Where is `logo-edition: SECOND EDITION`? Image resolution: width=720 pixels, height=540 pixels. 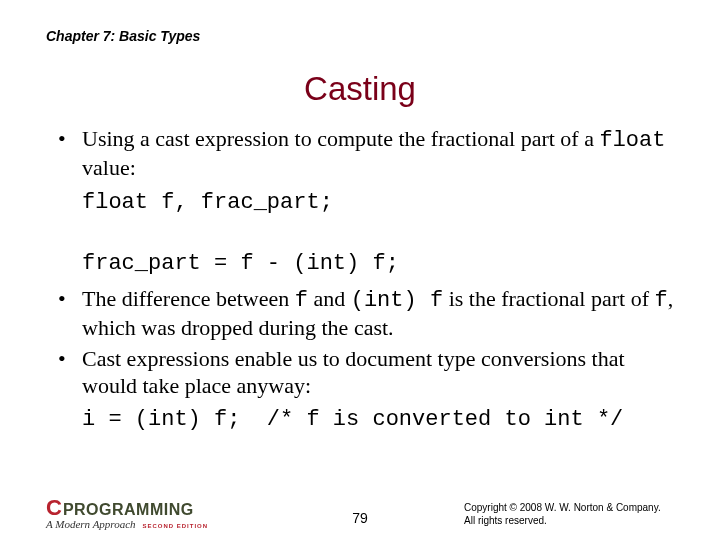 logo-edition: SECOND EDITION is located at coordinates (175, 526).